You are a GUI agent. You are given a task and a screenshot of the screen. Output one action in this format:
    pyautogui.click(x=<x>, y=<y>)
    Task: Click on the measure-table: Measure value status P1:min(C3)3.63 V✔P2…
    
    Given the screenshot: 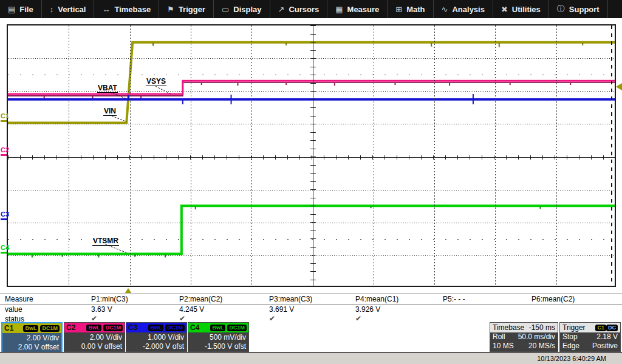 What is the action you would take?
    pyautogui.click(x=311, y=308)
    